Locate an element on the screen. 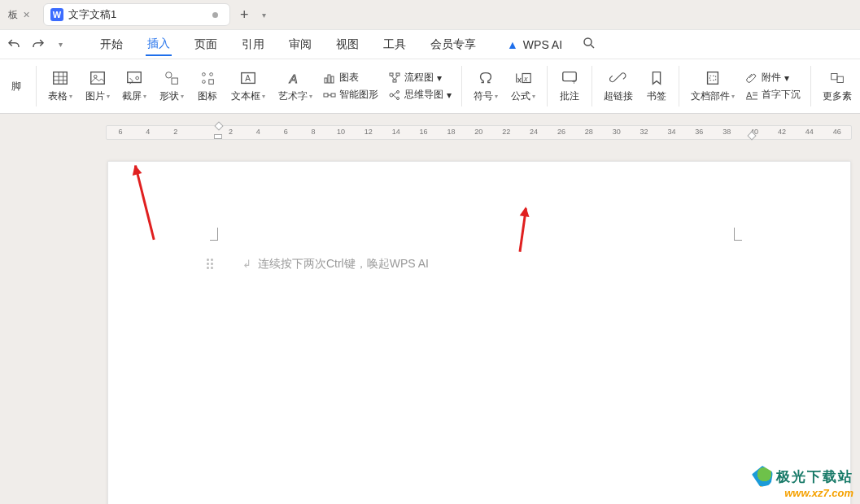 The width and height of the screenshot is (860, 504). shape-button: 形状▾ is located at coordinates (172, 86).